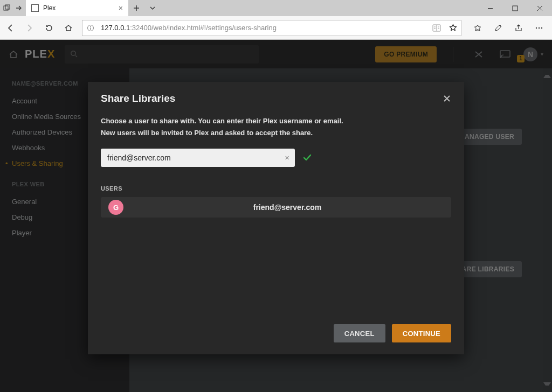  I want to click on browser-tab: Plex ×, so click(77, 8).